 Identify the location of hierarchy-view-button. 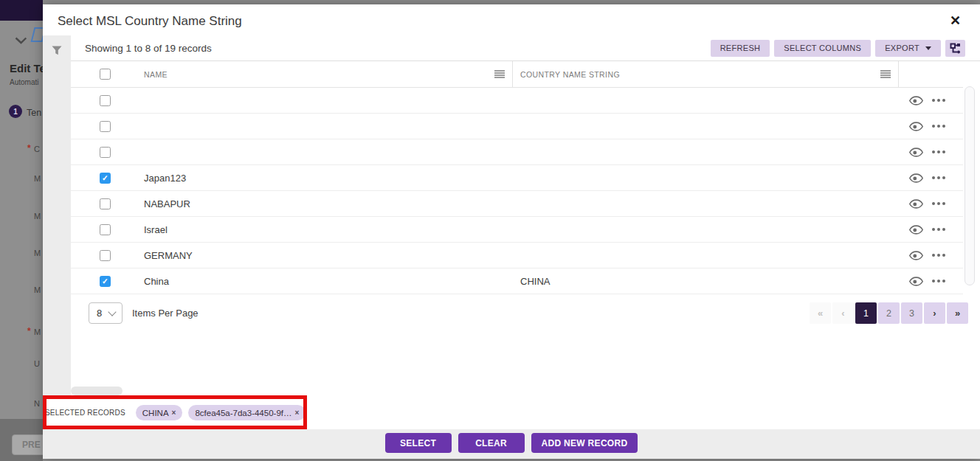
(955, 49).